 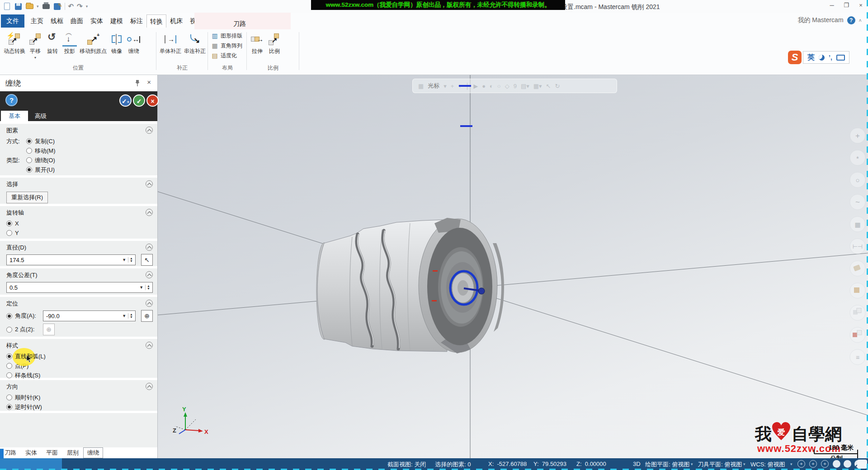 What do you see at coordinates (858, 291) in the screenshot?
I see `side-tool-solid-icon` at bounding box center [858, 291].